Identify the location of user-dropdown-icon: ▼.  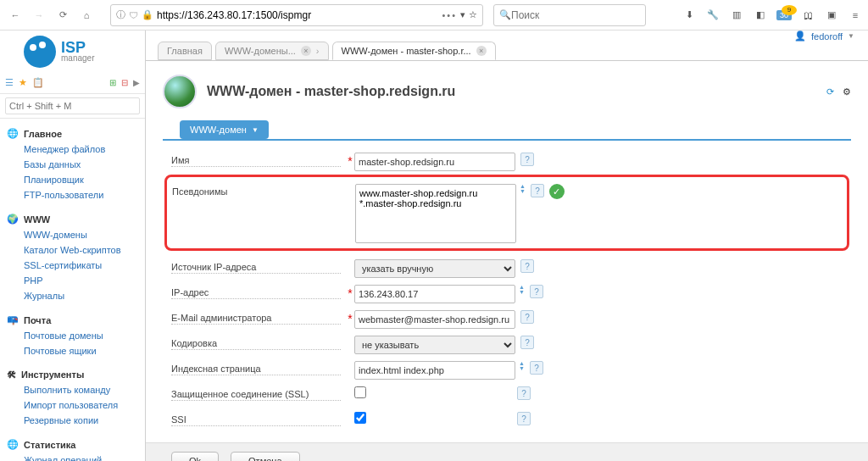
(851, 36).